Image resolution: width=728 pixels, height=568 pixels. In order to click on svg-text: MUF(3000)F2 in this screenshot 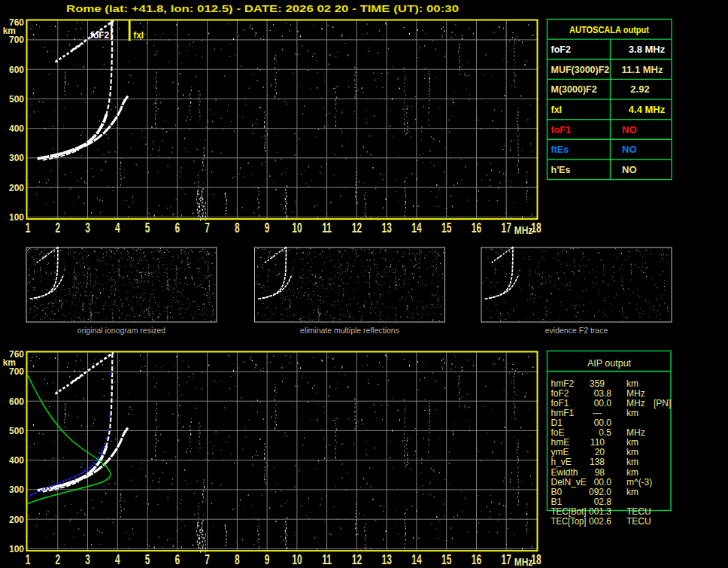, I will do `click(581, 70)`.